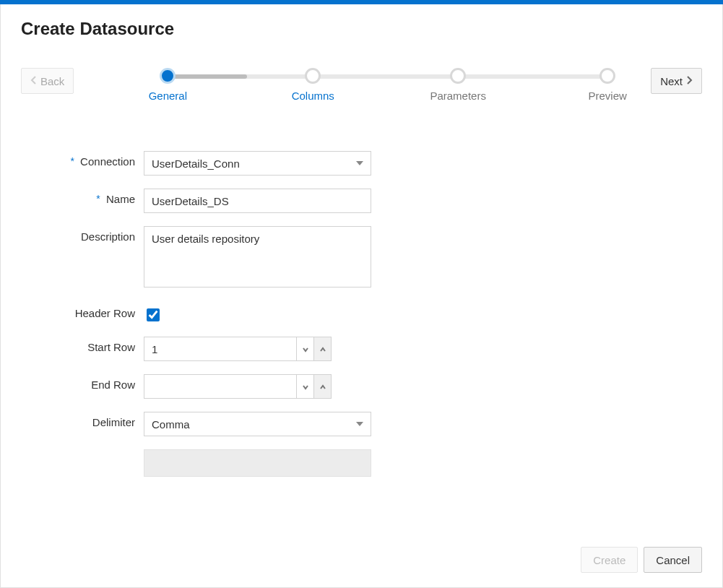  What do you see at coordinates (257, 424) in the screenshot?
I see `delimiter-select: Comma` at bounding box center [257, 424].